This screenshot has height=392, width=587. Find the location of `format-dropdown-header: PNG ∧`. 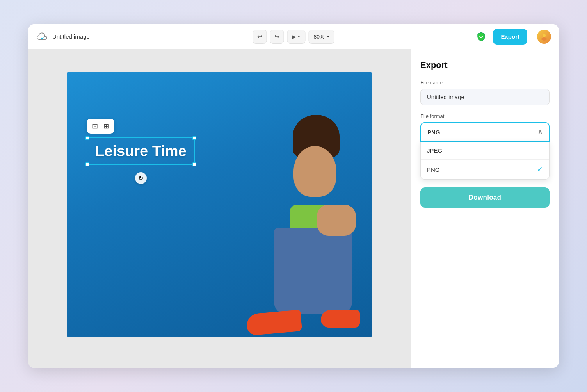

format-dropdown-header: PNG ∧ is located at coordinates (485, 132).